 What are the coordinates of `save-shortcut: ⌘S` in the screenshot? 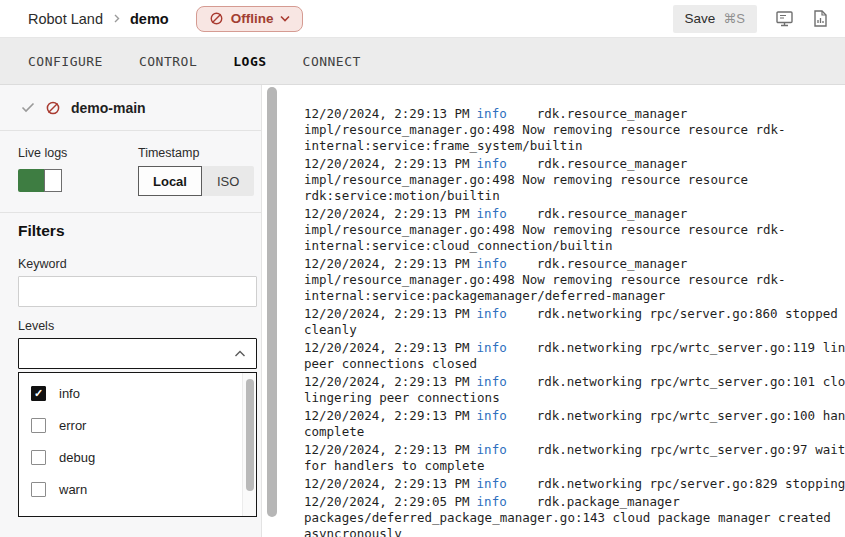 It's located at (734, 18).